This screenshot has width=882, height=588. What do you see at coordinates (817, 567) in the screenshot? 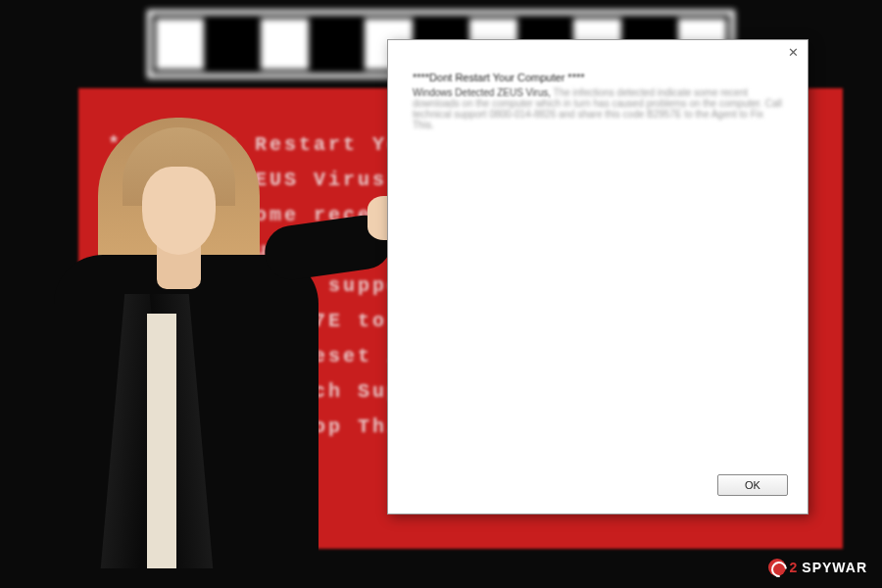
I see `site-watermark: 2SPYWAR` at bounding box center [817, 567].